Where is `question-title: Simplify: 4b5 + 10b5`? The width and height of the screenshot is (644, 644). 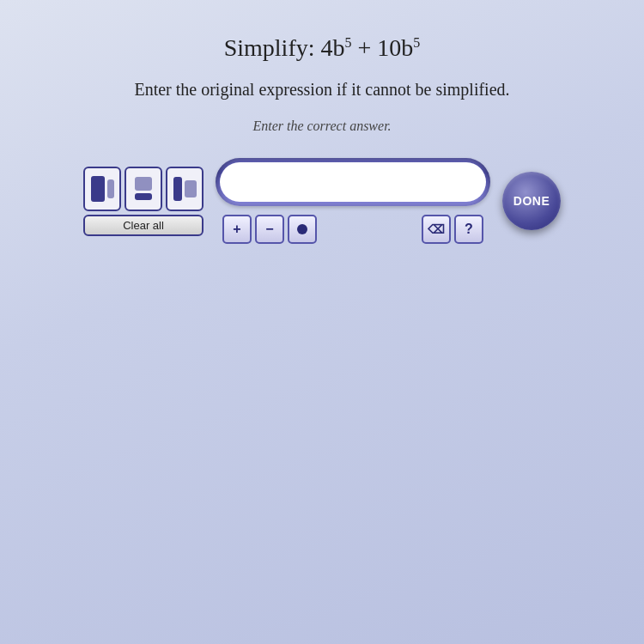
question-title: Simplify: 4b5 + 10b5 is located at coordinates (323, 48).